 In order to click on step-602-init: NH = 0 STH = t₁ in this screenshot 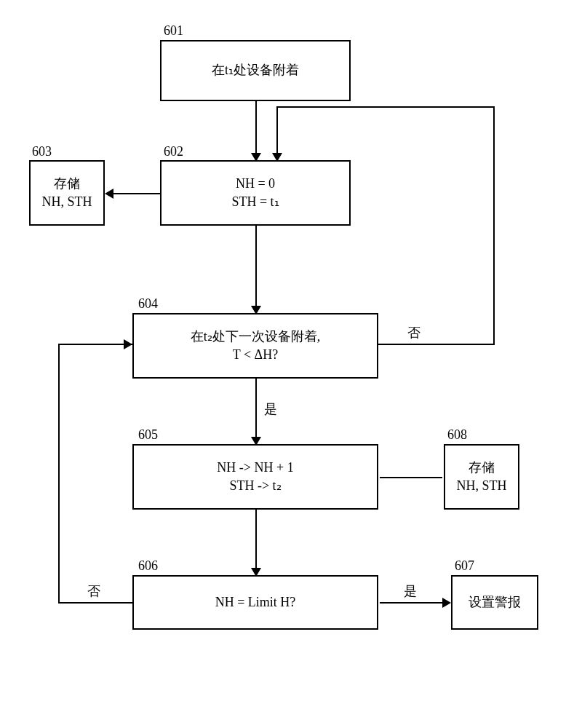, I will do `click(255, 193)`.